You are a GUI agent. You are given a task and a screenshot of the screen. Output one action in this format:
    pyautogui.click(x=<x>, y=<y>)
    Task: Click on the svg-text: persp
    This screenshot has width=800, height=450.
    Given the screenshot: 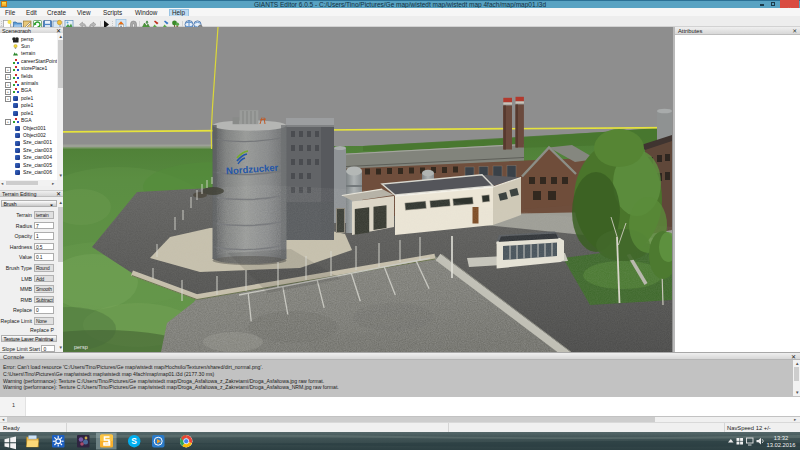 What is the action you would take?
    pyautogui.click(x=81, y=347)
    